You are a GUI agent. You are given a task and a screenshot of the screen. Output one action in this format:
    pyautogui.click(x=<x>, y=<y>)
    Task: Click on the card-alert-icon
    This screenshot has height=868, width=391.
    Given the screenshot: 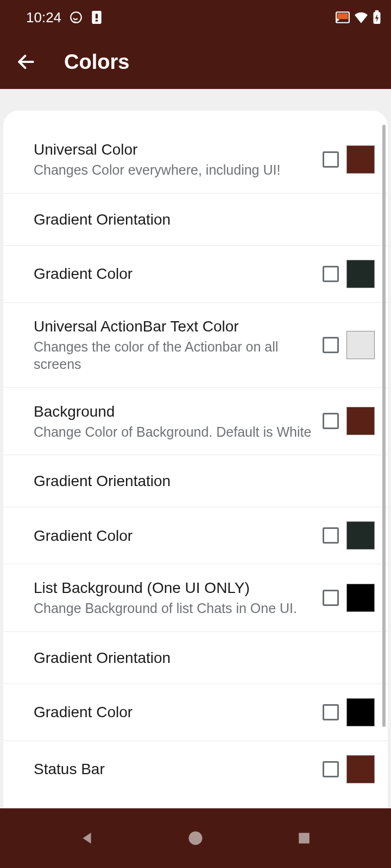 What is the action you would take?
    pyautogui.click(x=97, y=17)
    